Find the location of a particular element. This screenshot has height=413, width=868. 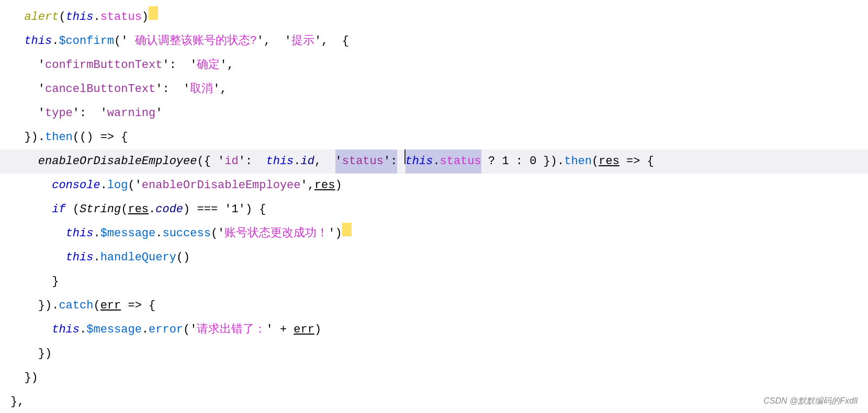

token: ) is located at coordinates (145, 17).